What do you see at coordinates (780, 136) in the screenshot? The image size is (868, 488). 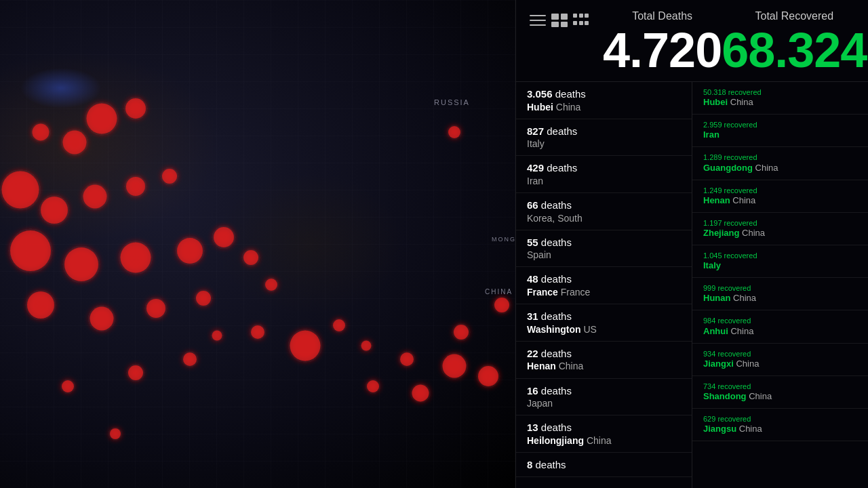 I see `recovered-location: Iran` at bounding box center [780, 136].